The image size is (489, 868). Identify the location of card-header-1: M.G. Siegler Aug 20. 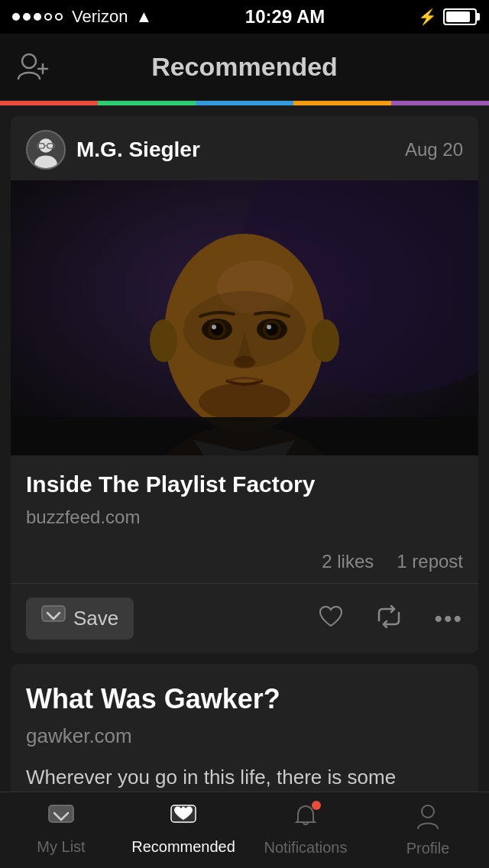
(244, 148).